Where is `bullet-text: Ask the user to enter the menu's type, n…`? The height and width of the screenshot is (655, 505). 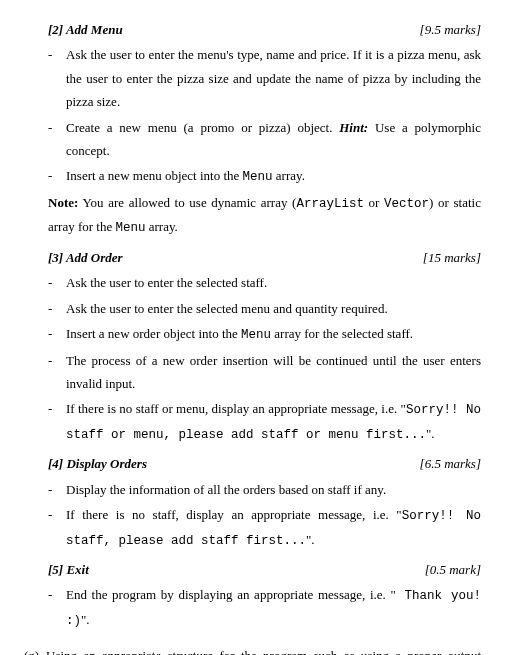 bullet-text: Ask the user to enter the menu's type, n… is located at coordinates (274, 78).